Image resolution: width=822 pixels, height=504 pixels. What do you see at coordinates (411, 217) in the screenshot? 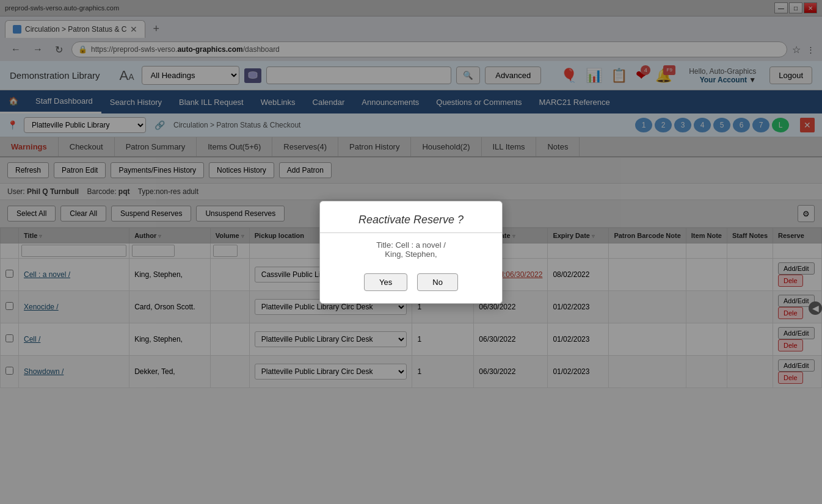
I see `modal-title: Reactivate Reserve ?` at bounding box center [411, 217].